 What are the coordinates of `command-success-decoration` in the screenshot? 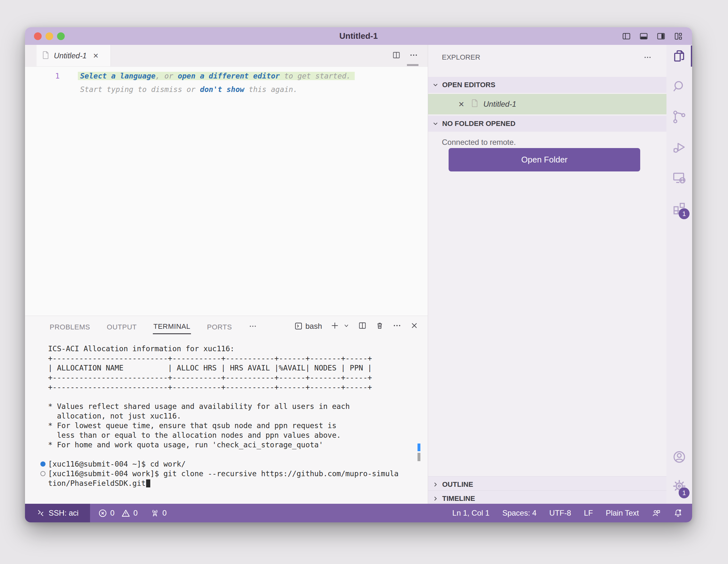 It's located at (43, 464).